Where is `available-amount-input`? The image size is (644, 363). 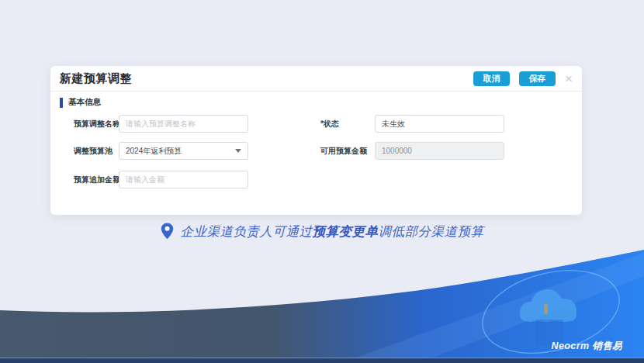 available-amount-input is located at coordinates (439, 150).